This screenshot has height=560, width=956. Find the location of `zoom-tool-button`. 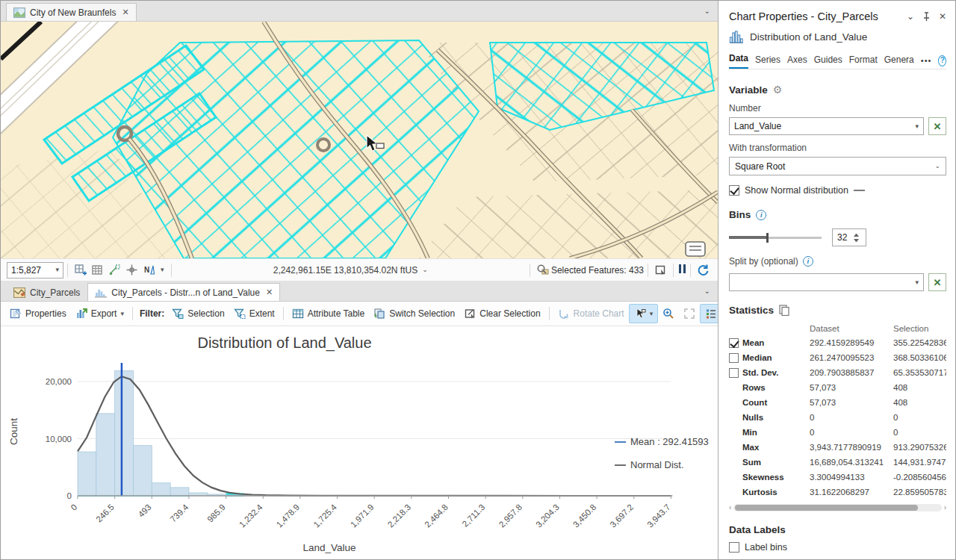

zoom-tool-button is located at coordinates (668, 314).